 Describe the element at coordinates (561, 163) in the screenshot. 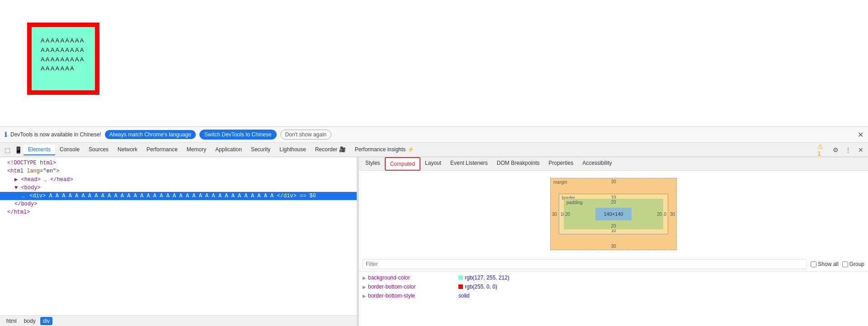

I see `tab-properties: Properties` at that location.